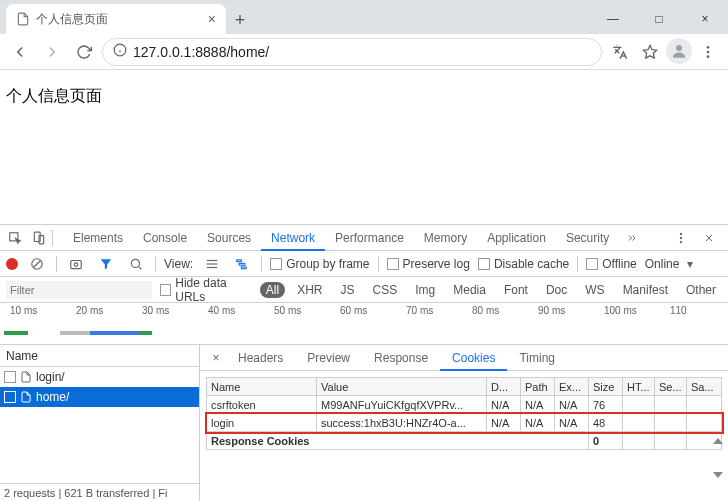 The height and width of the screenshot is (501, 728). Describe the element at coordinates (662, 264) in the screenshot. I see `throttling-select: Online` at that location.